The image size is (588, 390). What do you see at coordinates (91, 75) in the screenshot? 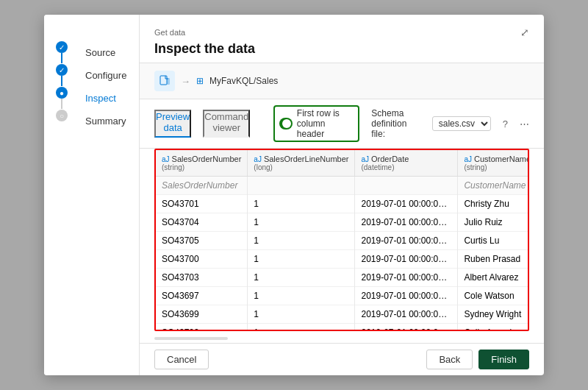
I see `step-row-configure: ✓ Configure` at bounding box center [91, 75].